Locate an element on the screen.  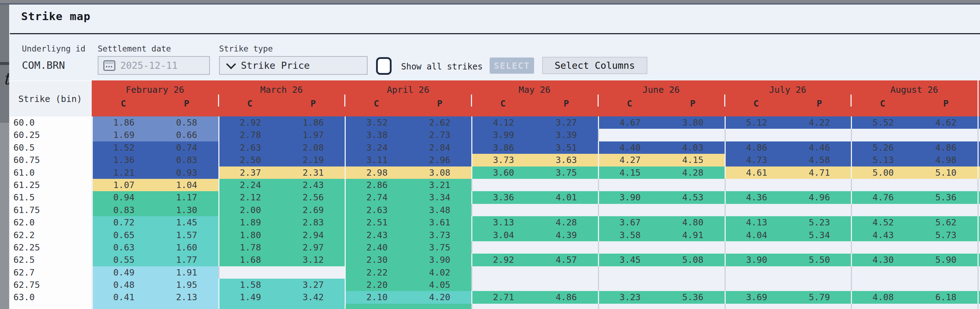
call-price-cell: 4.30 is located at coordinates (883, 260).